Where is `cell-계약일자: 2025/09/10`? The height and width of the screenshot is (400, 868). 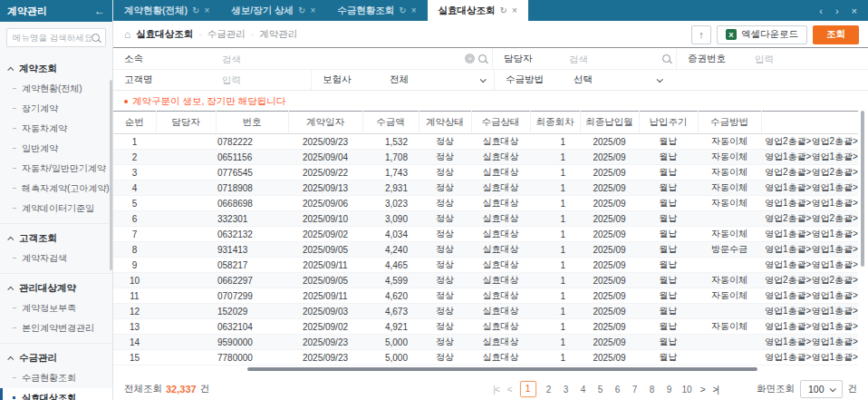
cell-계약일자: 2025/09/10 is located at coordinates (325, 220).